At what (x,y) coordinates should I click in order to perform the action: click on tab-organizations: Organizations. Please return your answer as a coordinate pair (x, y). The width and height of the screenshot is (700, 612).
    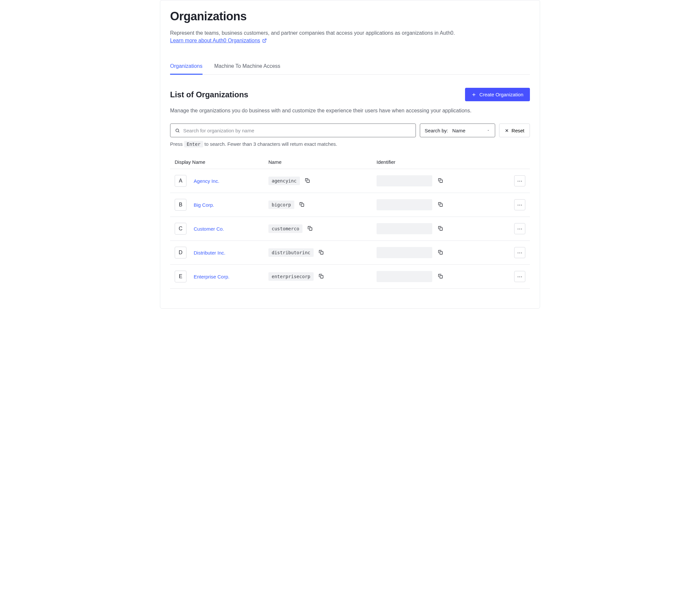
    Looking at the image, I should click on (187, 67).